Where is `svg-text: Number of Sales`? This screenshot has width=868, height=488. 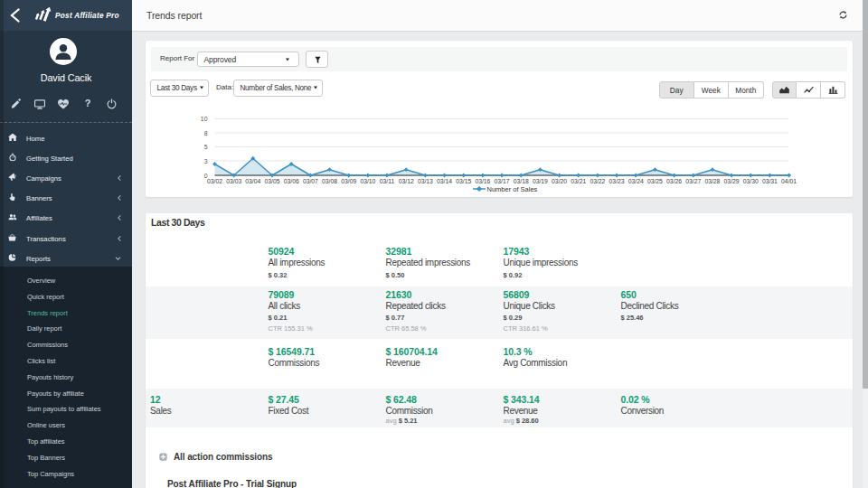
svg-text: Number of Sales is located at coordinates (513, 190).